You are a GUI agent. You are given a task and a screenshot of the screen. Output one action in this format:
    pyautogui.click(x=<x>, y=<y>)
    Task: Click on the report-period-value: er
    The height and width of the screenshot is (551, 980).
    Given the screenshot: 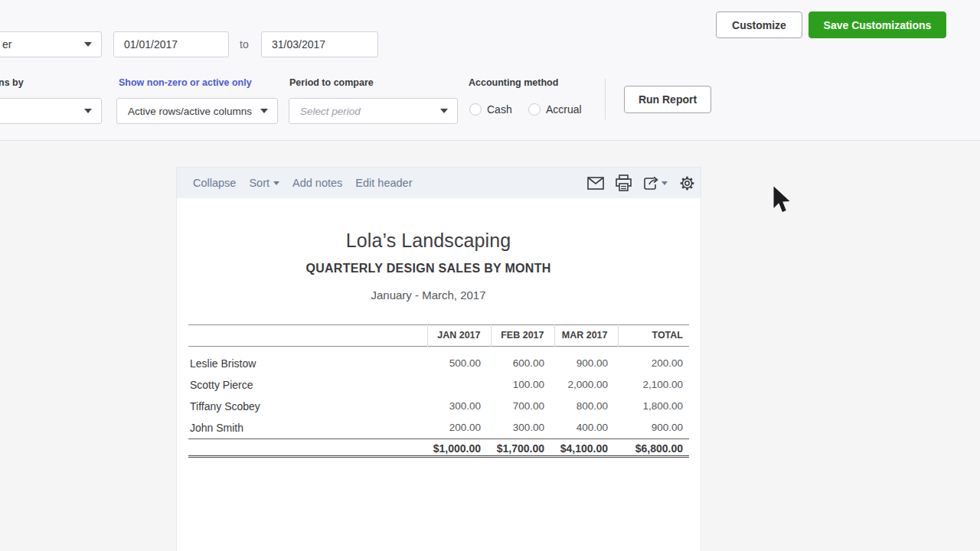 What is the action you would take?
    pyautogui.click(x=7, y=44)
    